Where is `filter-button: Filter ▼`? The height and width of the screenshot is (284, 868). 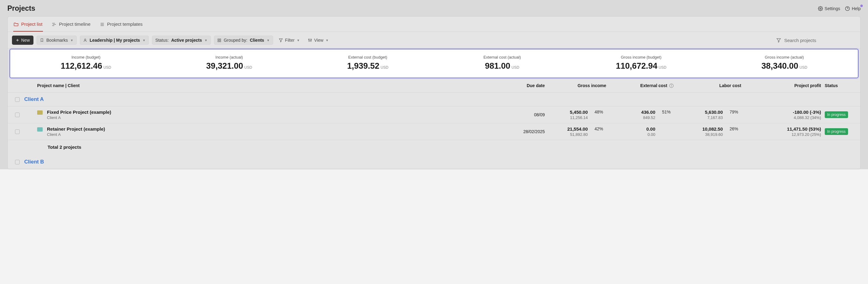
filter-button: Filter ▼ is located at coordinates (289, 40).